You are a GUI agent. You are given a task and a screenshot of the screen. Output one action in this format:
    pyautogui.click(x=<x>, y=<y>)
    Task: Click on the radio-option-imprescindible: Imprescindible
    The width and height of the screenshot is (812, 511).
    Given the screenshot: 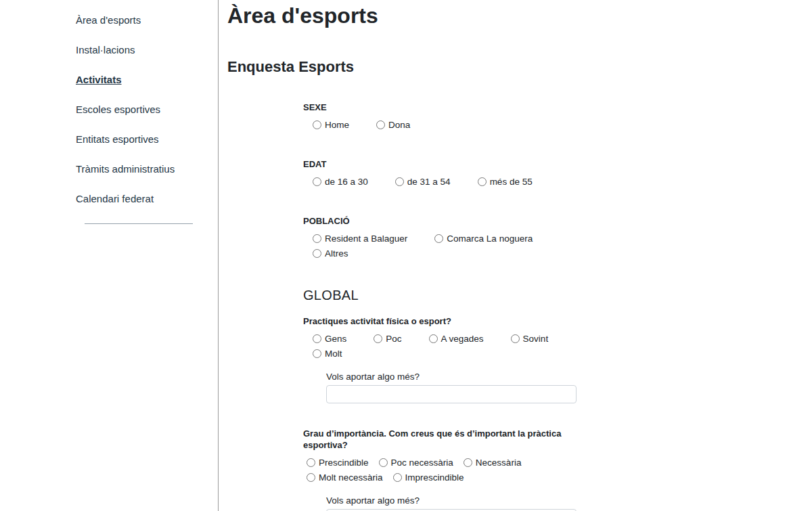 What is the action you would take?
    pyautogui.click(x=429, y=478)
    